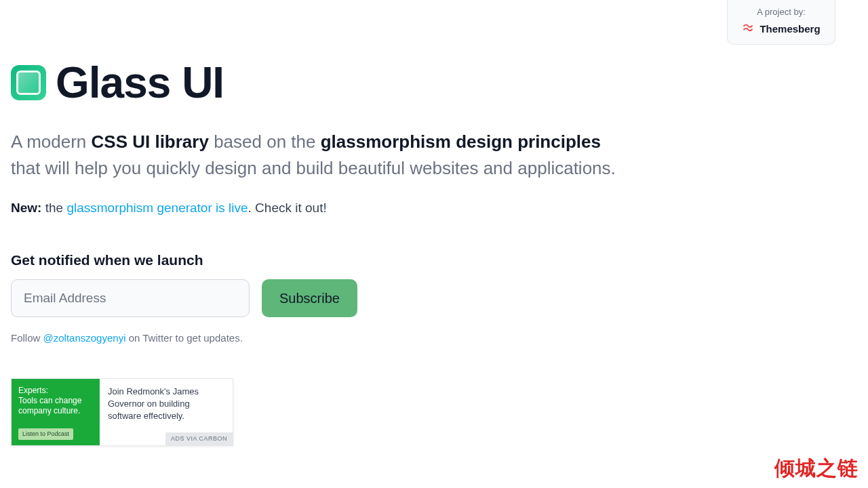 The image size is (868, 488). Describe the element at coordinates (339, 260) in the screenshot. I see `notify-heading: Get notified when we launch` at that location.